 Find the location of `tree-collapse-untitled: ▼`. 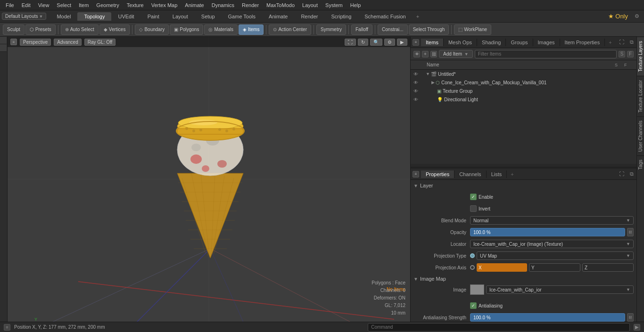

tree-collapse-untitled: ▼ is located at coordinates (428, 74).